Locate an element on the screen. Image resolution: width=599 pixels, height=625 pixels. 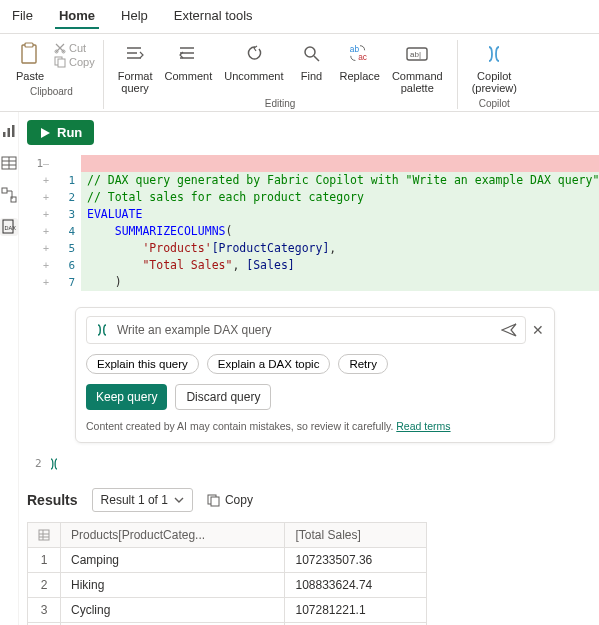
uncomment-button: Uncomment is located at coordinates (254, 62).